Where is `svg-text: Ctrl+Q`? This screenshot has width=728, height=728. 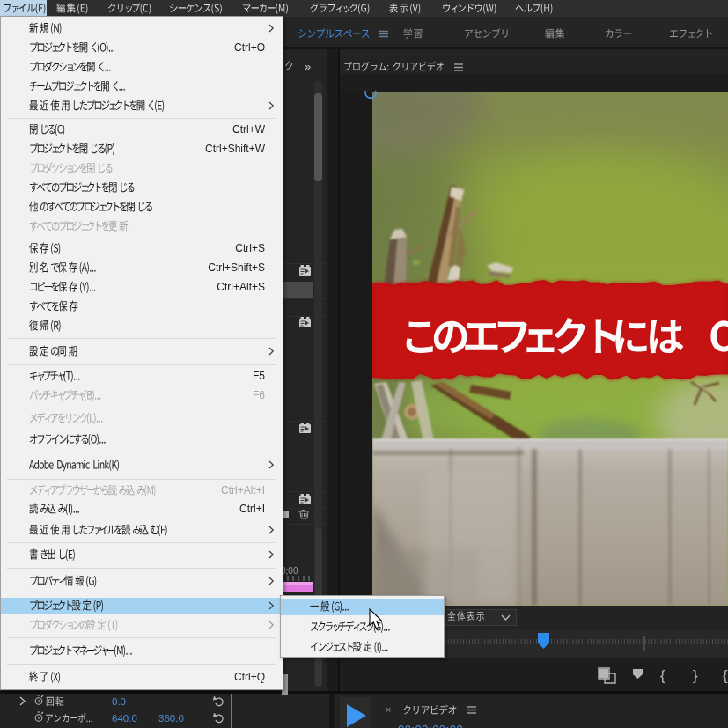 svg-text: Ctrl+Q is located at coordinates (250, 677).